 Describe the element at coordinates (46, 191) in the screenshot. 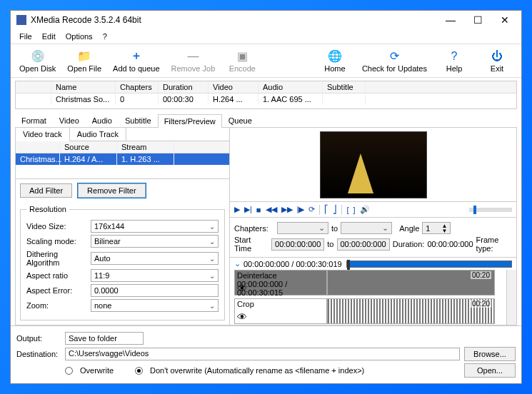

I see `add-filter-button: Add Filter` at that location.